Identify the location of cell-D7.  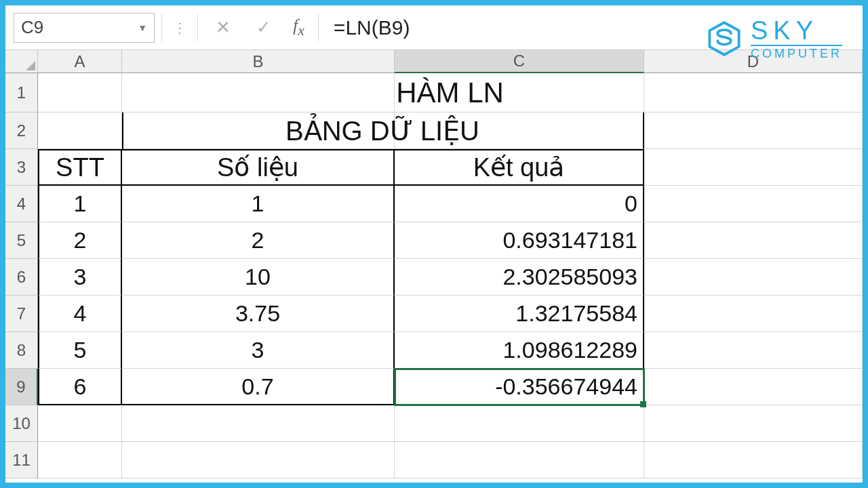
(753, 314).